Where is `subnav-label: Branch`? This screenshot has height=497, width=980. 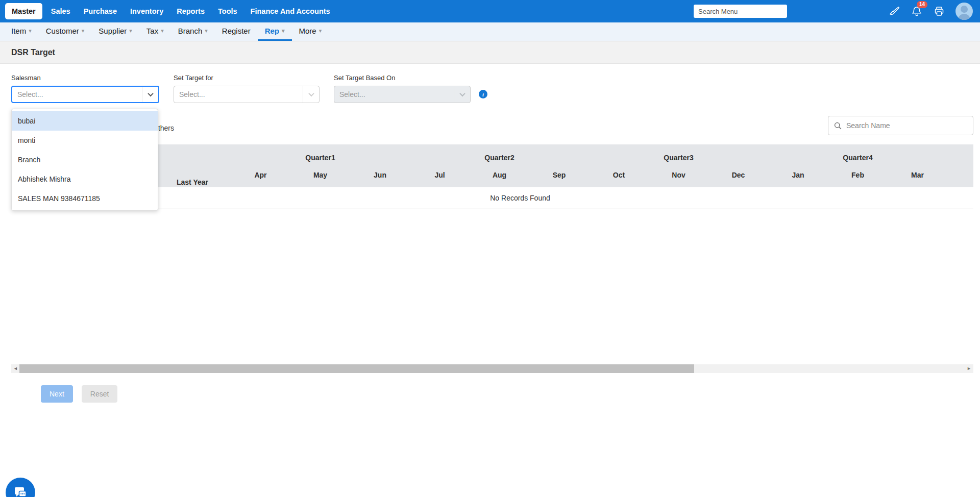
subnav-label: Branch is located at coordinates (190, 31).